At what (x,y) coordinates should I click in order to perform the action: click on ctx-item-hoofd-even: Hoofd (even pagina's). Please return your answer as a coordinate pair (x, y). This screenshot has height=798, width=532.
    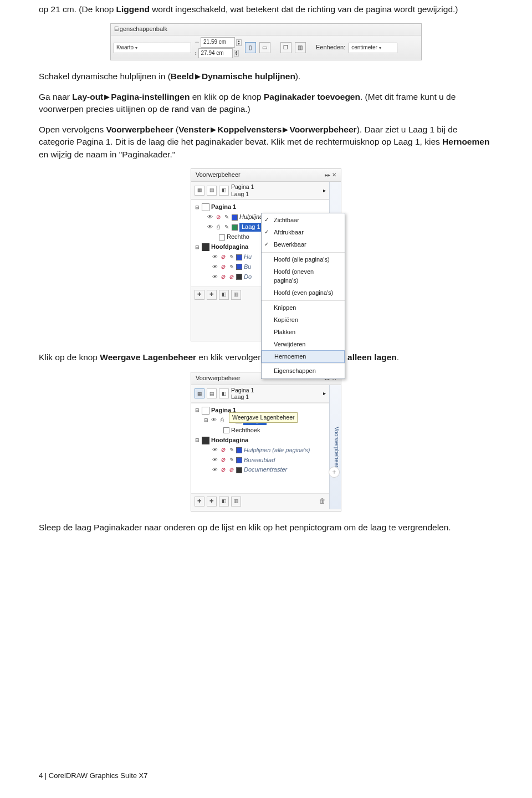
    Looking at the image, I should click on (303, 293).